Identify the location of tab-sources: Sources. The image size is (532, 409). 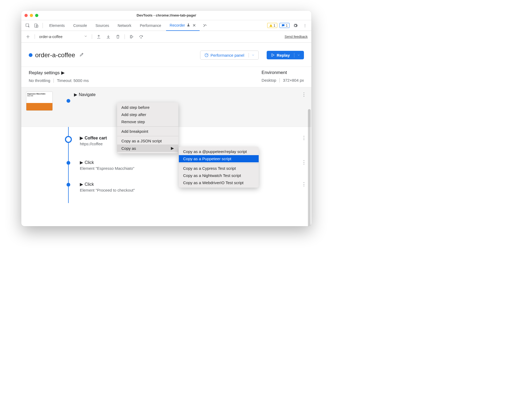
(102, 26).